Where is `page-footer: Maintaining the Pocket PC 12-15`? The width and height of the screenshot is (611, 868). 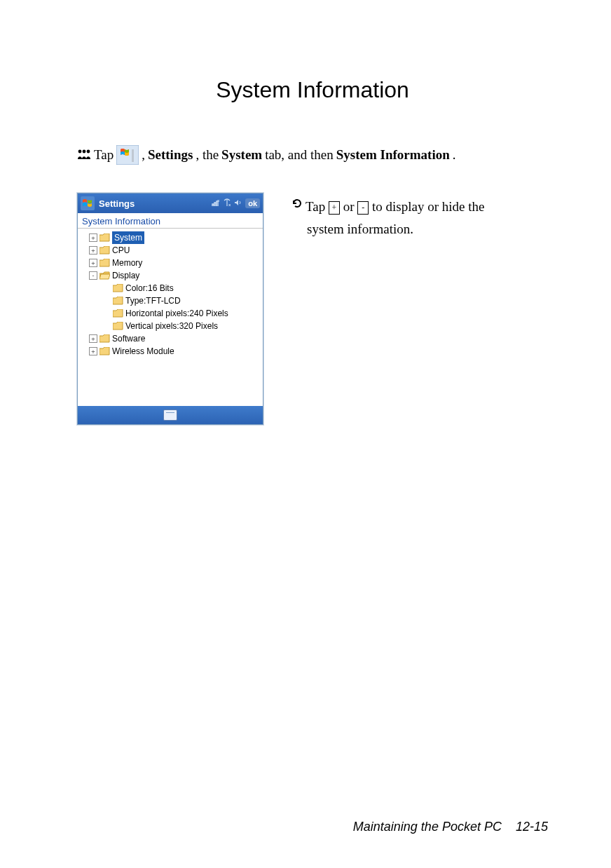 page-footer: Maintaining the Pocket PC 12-15 is located at coordinates (451, 827).